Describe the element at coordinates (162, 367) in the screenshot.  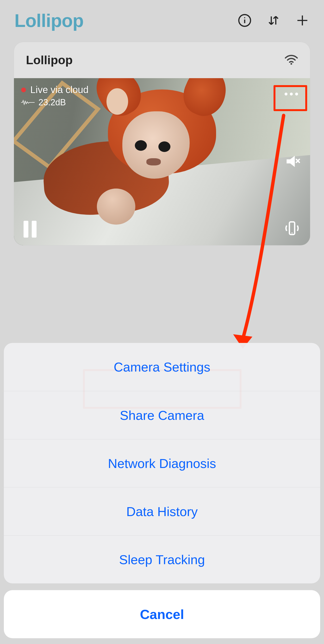
I see `menu-camera-settings: Camera Settings` at that location.